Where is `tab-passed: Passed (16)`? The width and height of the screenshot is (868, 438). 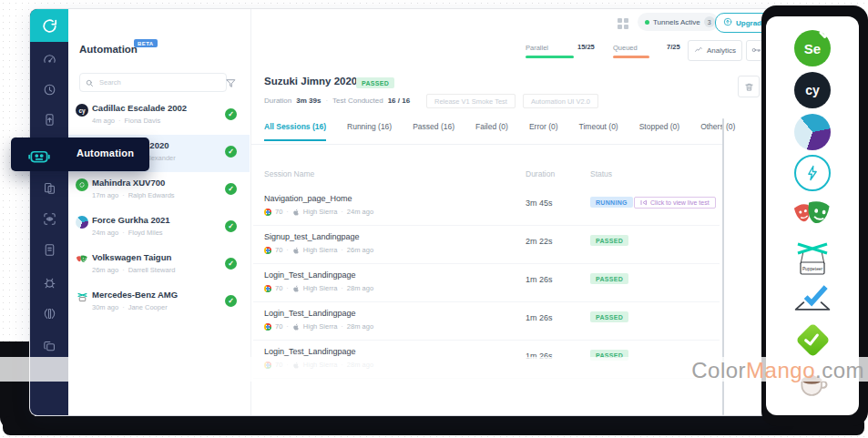 tab-passed: Passed (16) is located at coordinates (434, 131).